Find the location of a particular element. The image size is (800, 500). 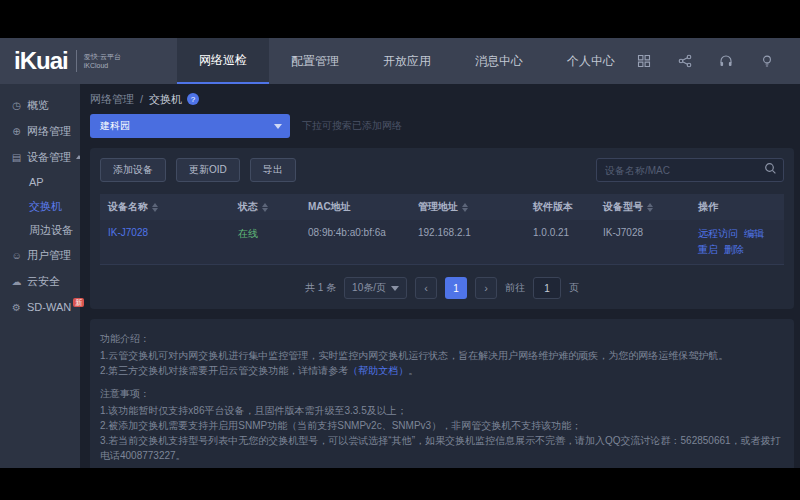

add-device-button: 添加设备 is located at coordinates (133, 170).